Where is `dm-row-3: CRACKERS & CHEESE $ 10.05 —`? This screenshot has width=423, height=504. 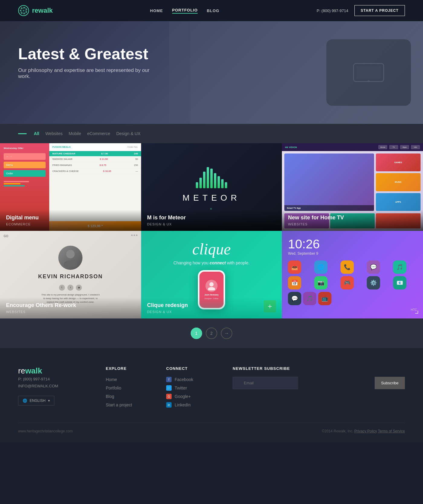
dm-row-3: CRACKERS & CHEESE $ 10.05 — is located at coordinates (95, 171).